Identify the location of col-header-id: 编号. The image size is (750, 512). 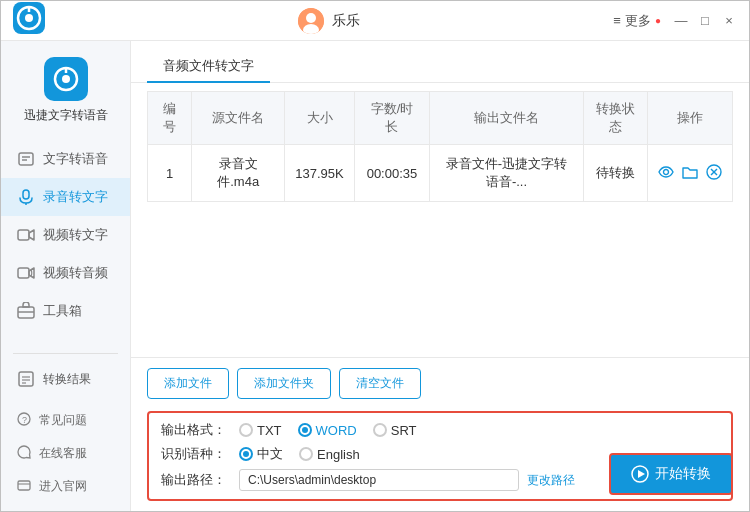
(170, 118).